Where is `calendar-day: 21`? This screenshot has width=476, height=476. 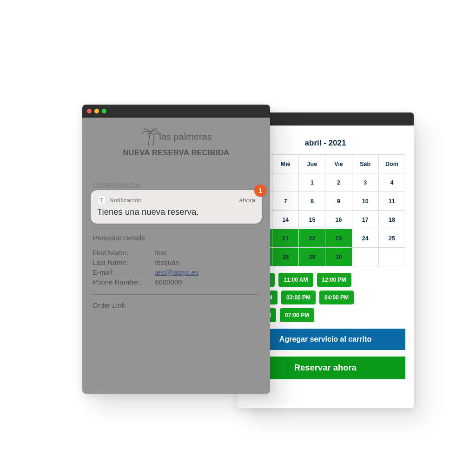
calendar-day: 21 is located at coordinates (285, 238).